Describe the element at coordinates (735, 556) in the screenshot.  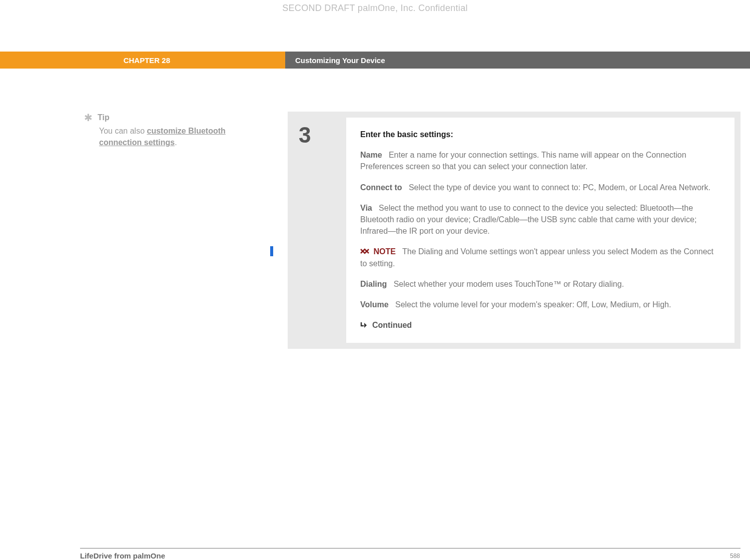
I see `footer-page-number: 588` at that location.